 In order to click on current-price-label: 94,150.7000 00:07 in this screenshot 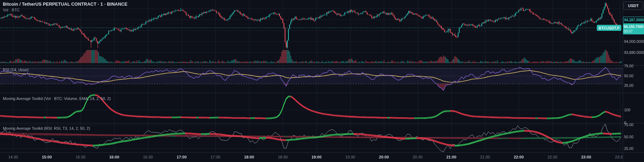, I will do `click(634, 29)`.